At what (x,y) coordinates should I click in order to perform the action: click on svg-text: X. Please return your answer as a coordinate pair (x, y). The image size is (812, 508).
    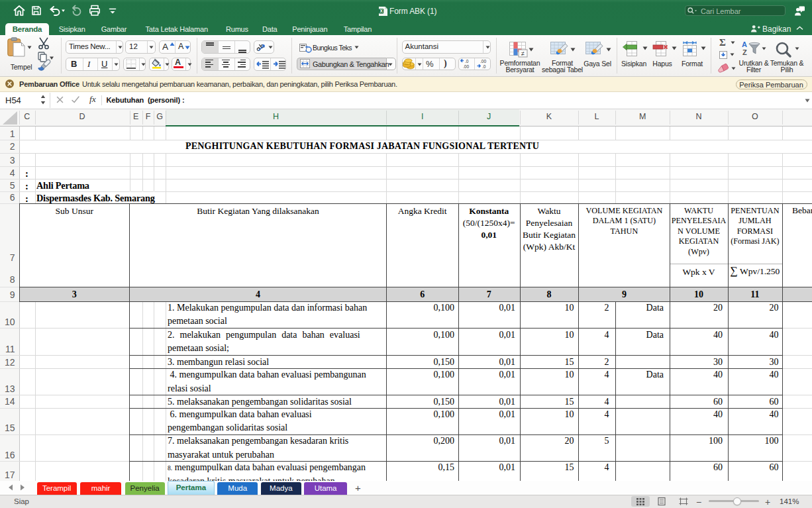
    Looking at the image, I should click on (381, 11).